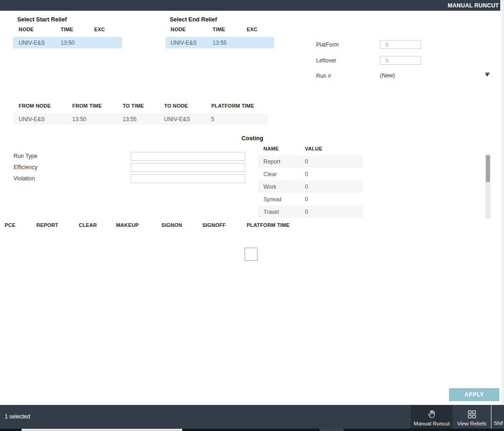  What do you see at coordinates (46, 119) in the screenshot?
I see `segment-from-node-cell: UNIV-E&S` at bounding box center [46, 119].